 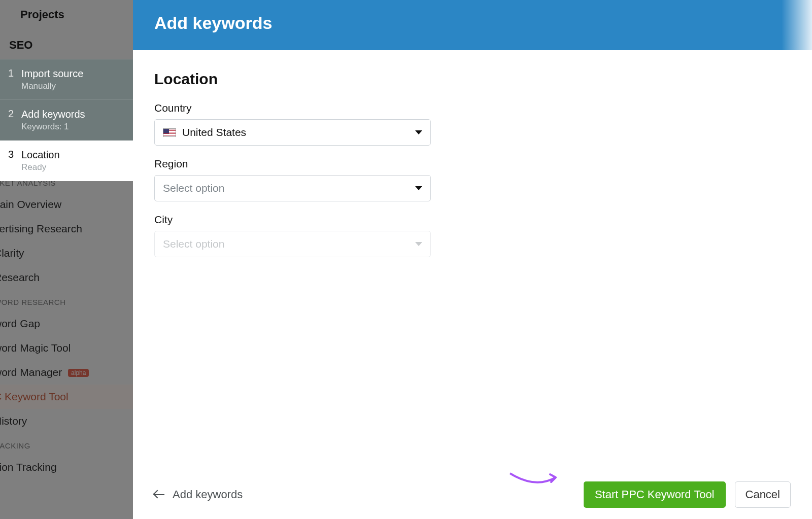 What do you see at coordinates (472, 164) in the screenshot?
I see `region-label: Region` at bounding box center [472, 164].